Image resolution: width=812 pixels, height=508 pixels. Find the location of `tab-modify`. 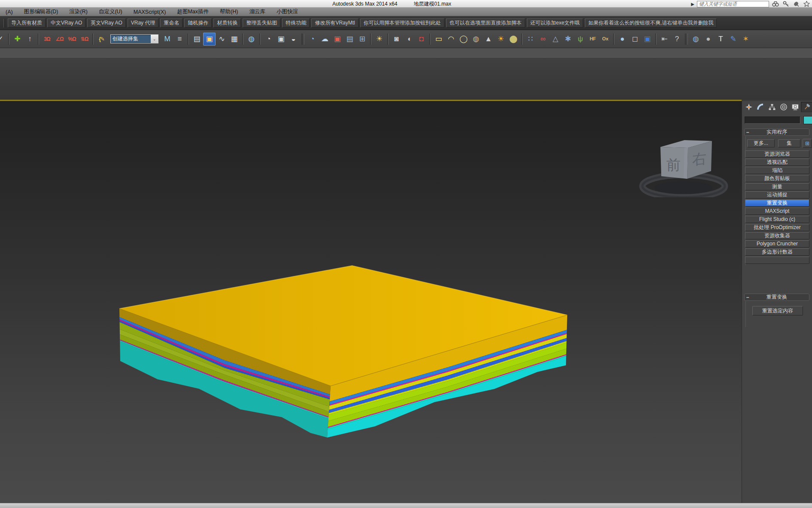

tab-modify is located at coordinates (760, 107).